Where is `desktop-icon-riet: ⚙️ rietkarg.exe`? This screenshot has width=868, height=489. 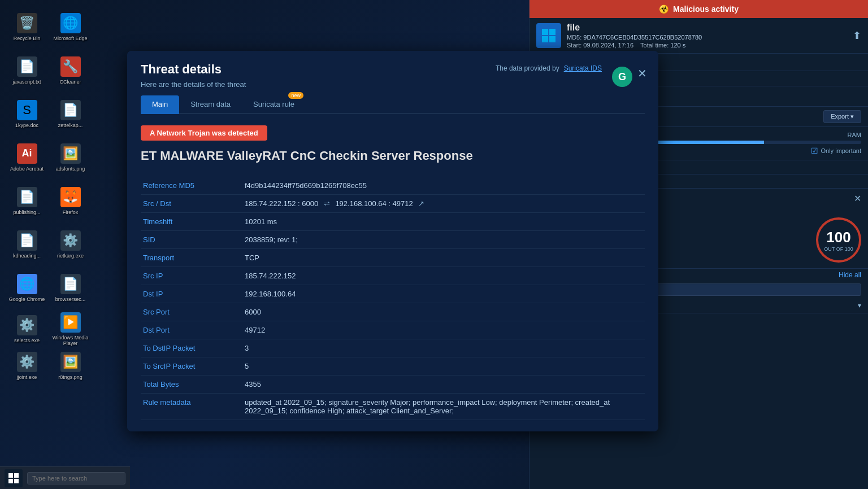 desktop-icon-riet: ⚙️ rietkarg.exe is located at coordinates (70, 244).